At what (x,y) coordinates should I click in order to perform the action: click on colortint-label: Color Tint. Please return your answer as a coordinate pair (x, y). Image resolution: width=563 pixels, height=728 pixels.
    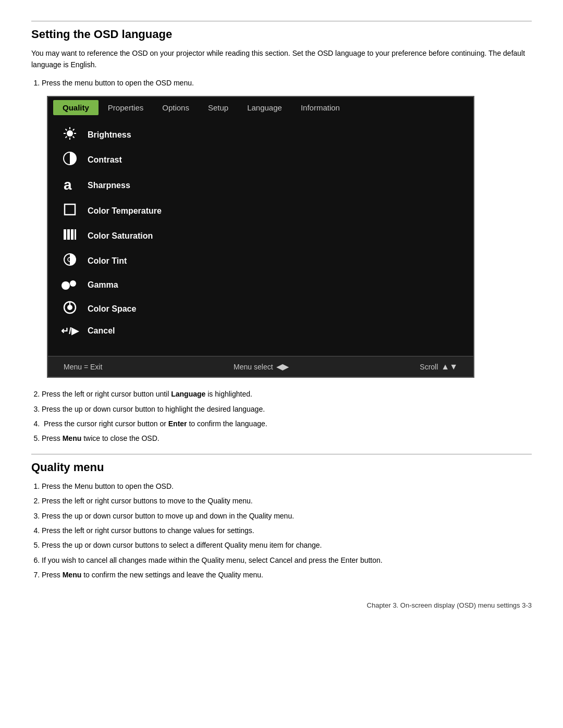
    Looking at the image, I should click on (107, 261).